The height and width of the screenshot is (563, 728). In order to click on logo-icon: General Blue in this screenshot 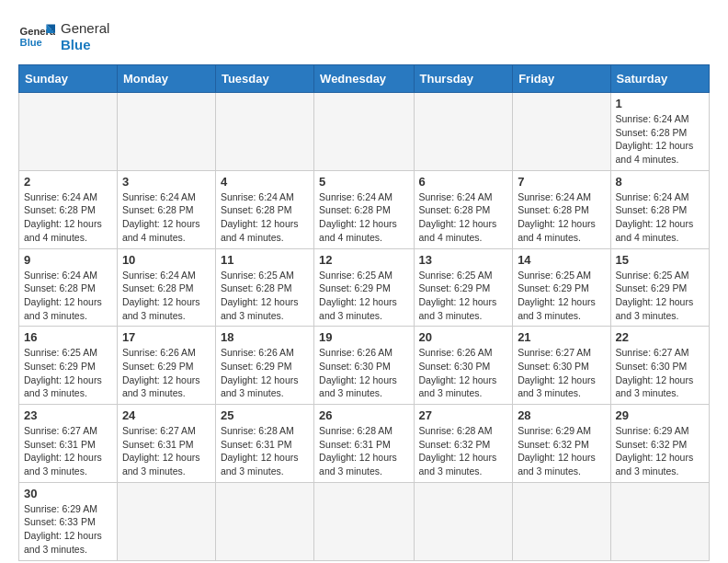, I will do `click(37, 37)`.